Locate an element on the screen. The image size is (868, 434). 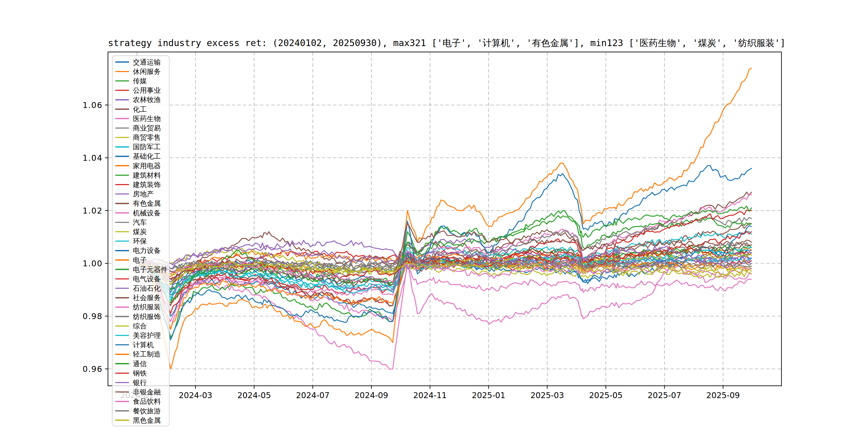
legend-item-有色金属: 有色金属 is located at coordinates (142, 204).